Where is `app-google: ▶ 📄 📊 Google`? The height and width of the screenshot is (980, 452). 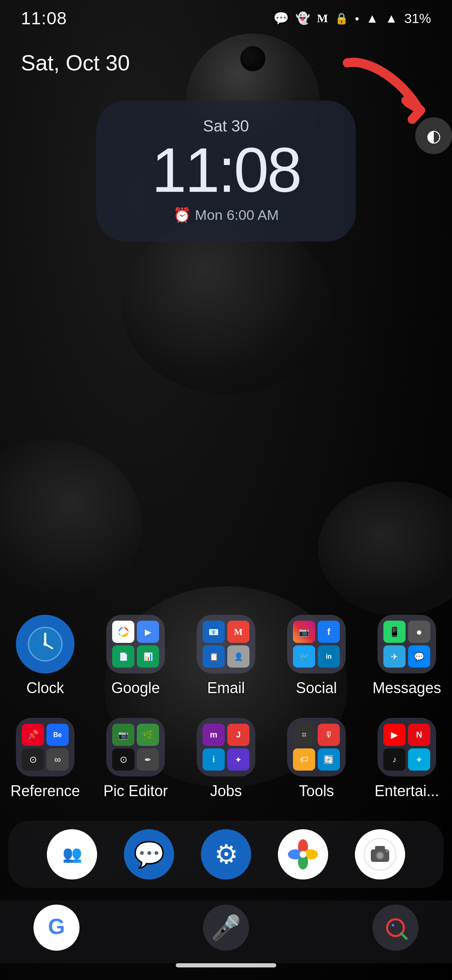
app-google: ▶ 📄 📊 Google is located at coordinates (136, 656).